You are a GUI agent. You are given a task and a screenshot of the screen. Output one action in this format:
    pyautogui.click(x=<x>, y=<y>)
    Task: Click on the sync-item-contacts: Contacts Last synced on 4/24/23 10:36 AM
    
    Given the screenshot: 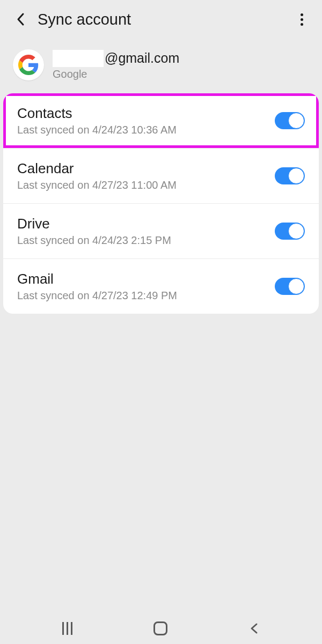 What is the action you would take?
    pyautogui.click(x=161, y=121)
    